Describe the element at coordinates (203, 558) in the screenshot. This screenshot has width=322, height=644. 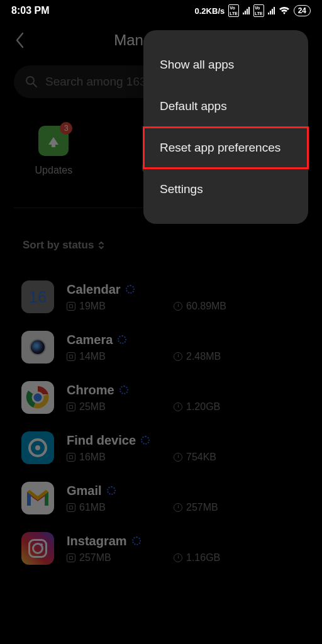
I see `app-data: 1.16GB` at that location.